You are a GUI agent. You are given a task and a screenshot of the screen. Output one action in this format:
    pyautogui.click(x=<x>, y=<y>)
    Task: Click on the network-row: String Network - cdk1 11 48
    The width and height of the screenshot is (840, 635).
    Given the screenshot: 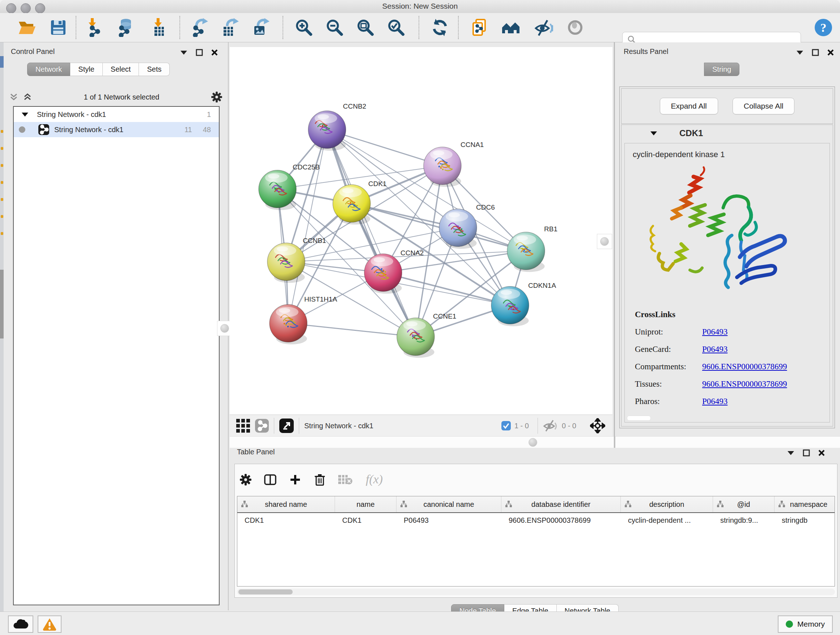 What is the action you would take?
    pyautogui.click(x=116, y=130)
    